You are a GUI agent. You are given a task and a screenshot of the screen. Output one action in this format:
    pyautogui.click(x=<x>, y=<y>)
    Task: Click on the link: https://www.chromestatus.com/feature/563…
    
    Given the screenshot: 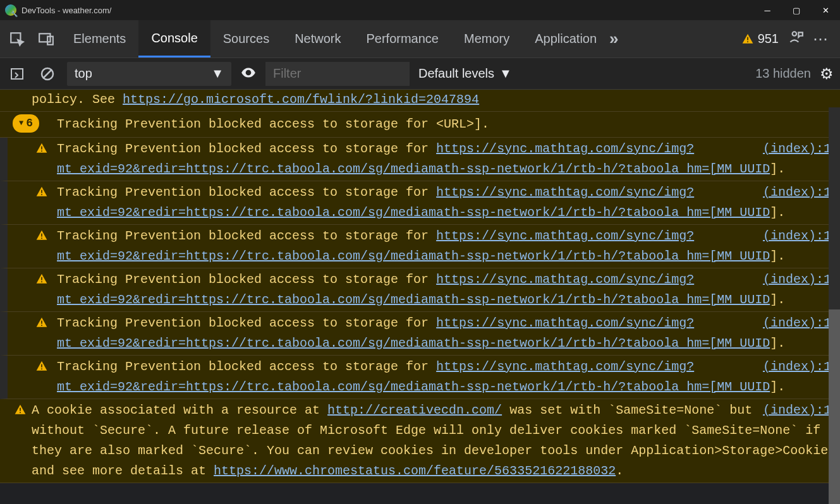 What is the action you would take?
    pyautogui.click(x=415, y=471)
    